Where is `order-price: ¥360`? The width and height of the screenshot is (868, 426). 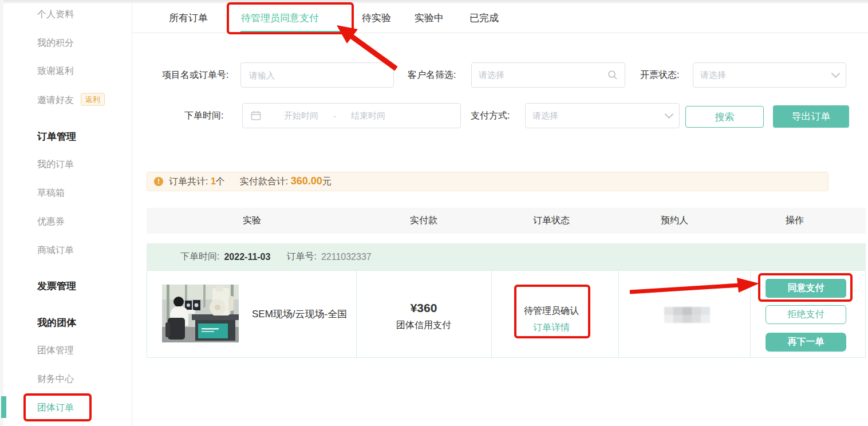 order-price: ¥360 is located at coordinates (424, 308).